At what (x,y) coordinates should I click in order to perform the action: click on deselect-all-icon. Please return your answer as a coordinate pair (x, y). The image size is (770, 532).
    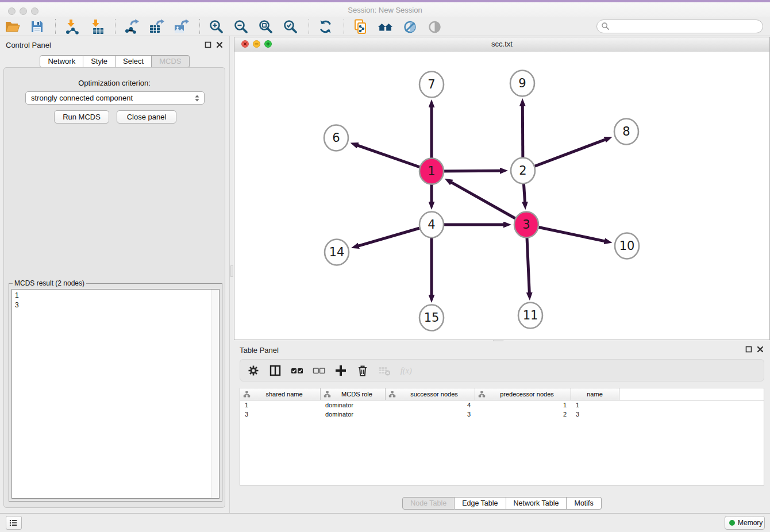
    Looking at the image, I should click on (319, 371).